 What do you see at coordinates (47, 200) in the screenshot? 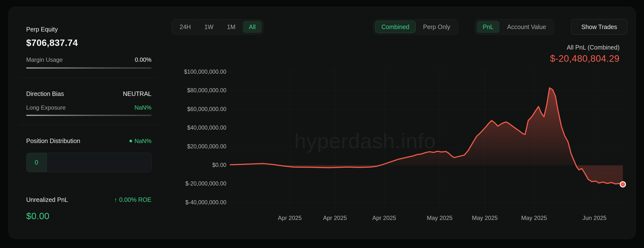
I see `unrealized-pnl-label: Unrealized PnL` at bounding box center [47, 200].